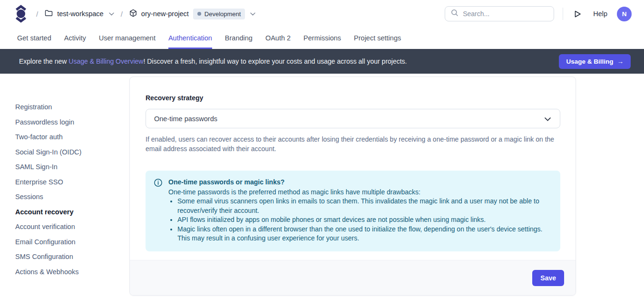  What do you see at coordinates (75, 38) in the screenshot?
I see `tab-activity: Activity` at bounding box center [75, 38].